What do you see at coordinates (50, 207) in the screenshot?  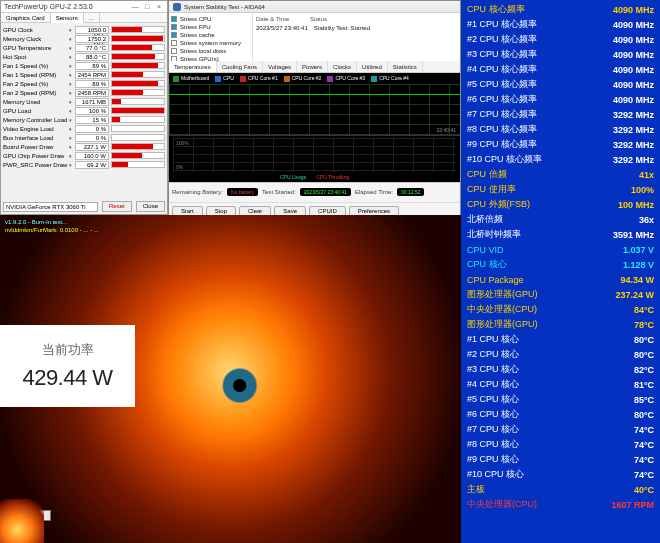 I see `gpu-select: NVIDIA GeForce RTX 3060 Ti` at bounding box center [50, 207].